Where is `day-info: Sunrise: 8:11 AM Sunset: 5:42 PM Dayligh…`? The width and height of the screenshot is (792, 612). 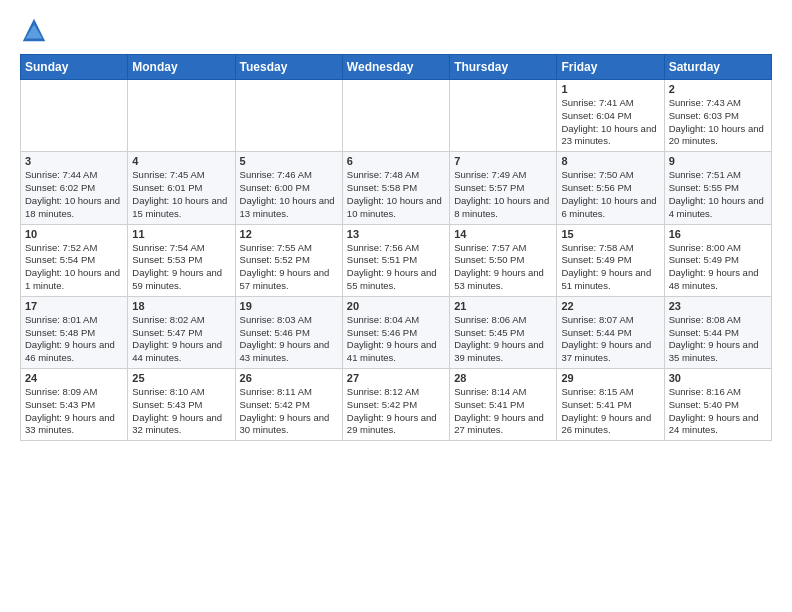 day-info: Sunrise: 8:11 AM Sunset: 5:42 PM Dayligh… is located at coordinates (289, 412).